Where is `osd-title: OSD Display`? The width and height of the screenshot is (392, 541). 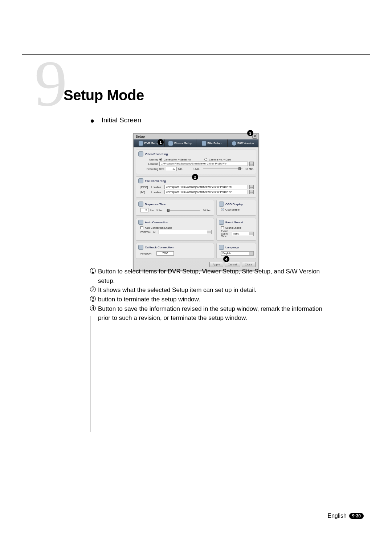 osd-title: OSD Display is located at coordinates (234, 204).